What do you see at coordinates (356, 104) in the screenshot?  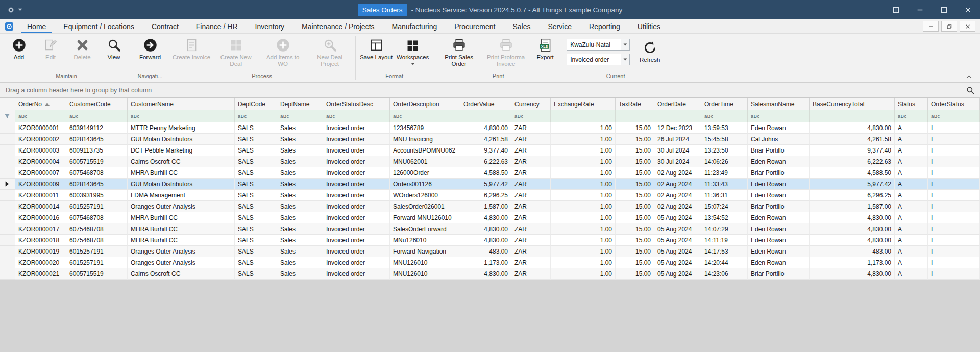 I see `column-header-orderstatusdesc: OrderStatusDesc` at bounding box center [356, 104].